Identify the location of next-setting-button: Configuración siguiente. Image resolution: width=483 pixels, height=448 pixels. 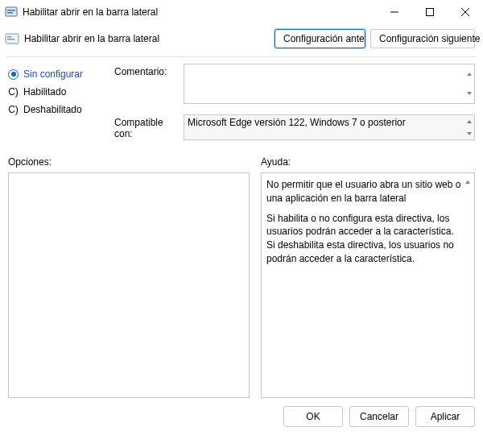
(423, 39).